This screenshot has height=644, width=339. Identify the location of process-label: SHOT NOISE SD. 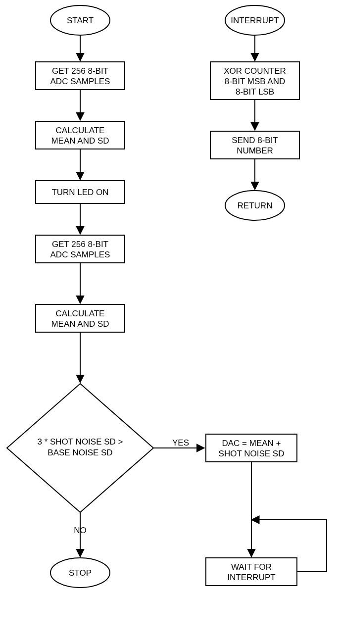
(251, 453).